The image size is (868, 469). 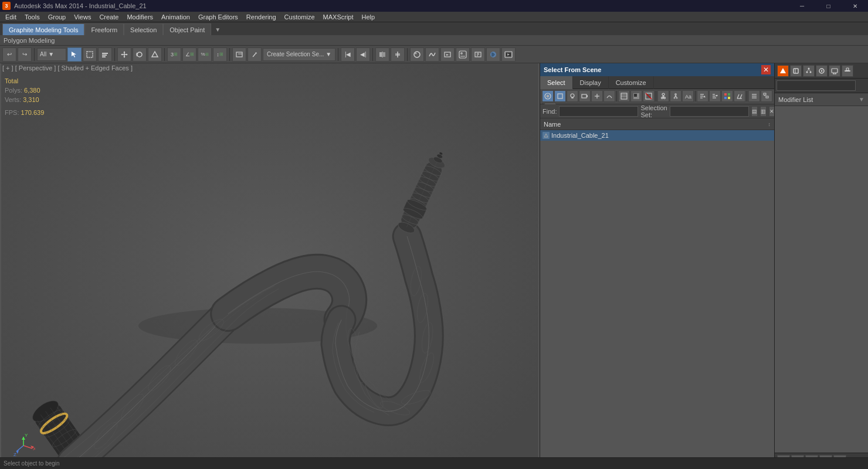 What do you see at coordinates (398, 55) in the screenshot?
I see `align-btn` at bounding box center [398, 55].